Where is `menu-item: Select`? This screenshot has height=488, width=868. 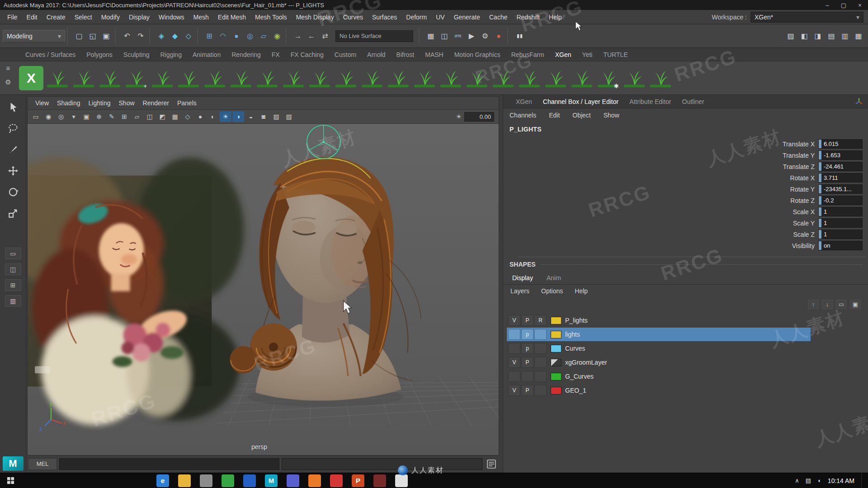
menu-item: Select is located at coordinates (83, 17).